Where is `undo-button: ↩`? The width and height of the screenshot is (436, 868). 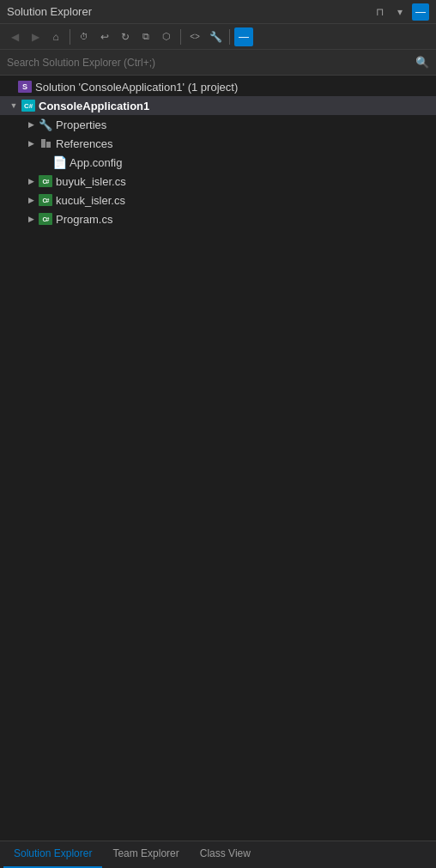 undo-button: ↩ is located at coordinates (105, 37).